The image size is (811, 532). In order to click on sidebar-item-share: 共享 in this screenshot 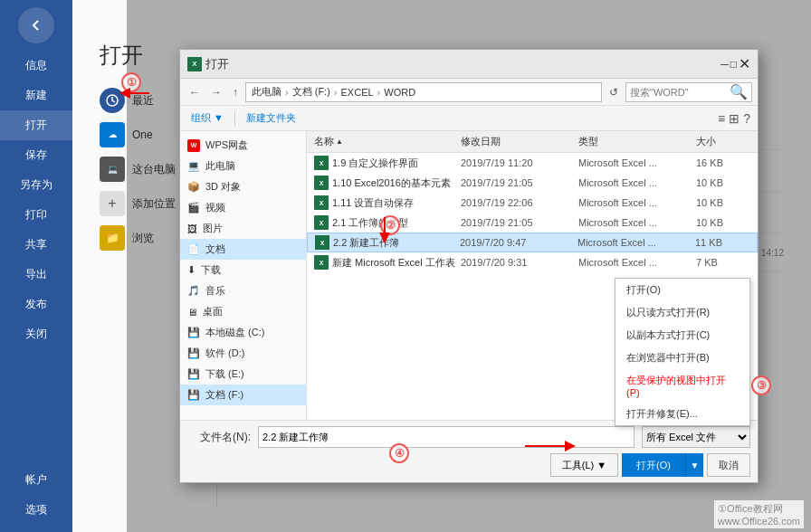, I will do `click(36, 244)`.